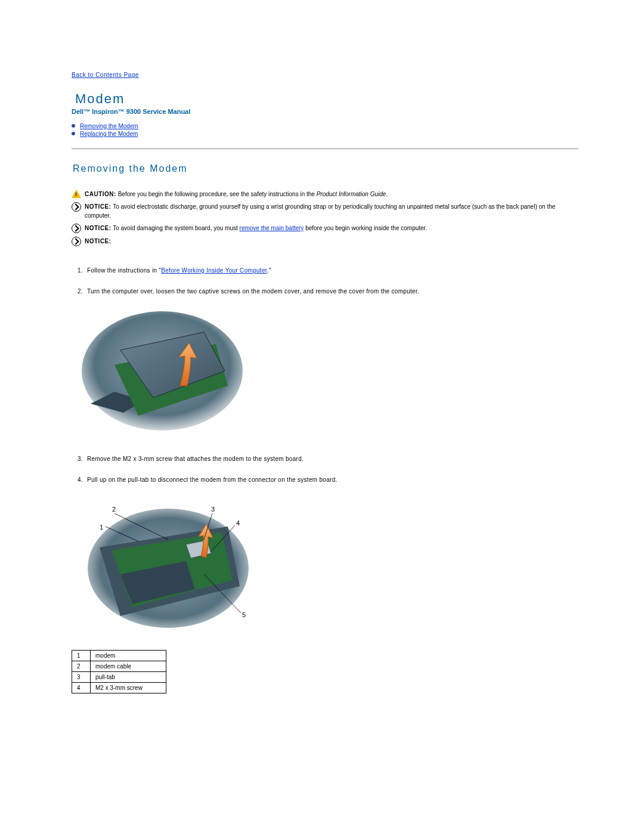 Image resolution: width=644 pixels, height=833 pixels. I want to click on notice2-text-b: before you begin working inside the comp…, so click(365, 228).